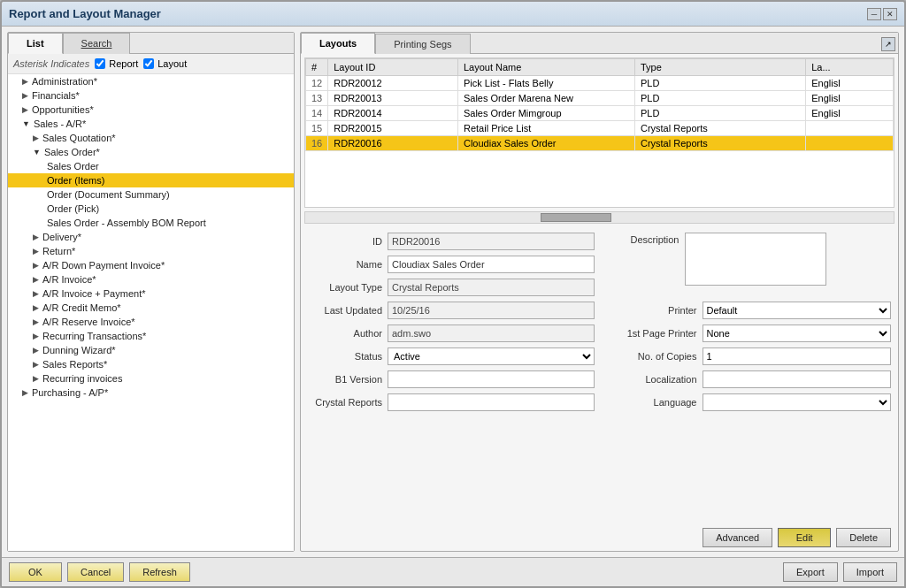 The height and width of the screenshot is (588, 906). What do you see at coordinates (150, 43) in the screenshot?
I see `left-tab-bar: List Search` at bounding box center [150, 43].